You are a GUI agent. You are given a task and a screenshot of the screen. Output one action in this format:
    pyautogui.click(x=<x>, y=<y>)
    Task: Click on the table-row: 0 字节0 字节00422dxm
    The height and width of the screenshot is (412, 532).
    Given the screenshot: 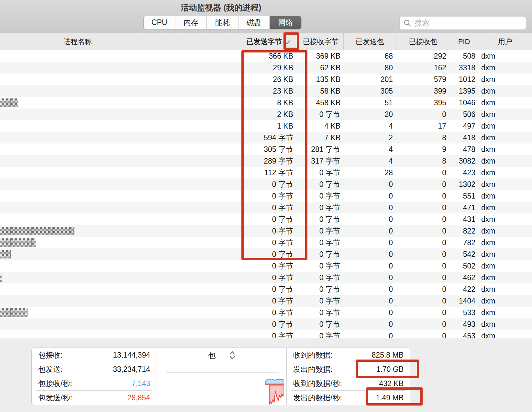 What is the action you would take?
    pyautogui.click(x=266, y=289)
    